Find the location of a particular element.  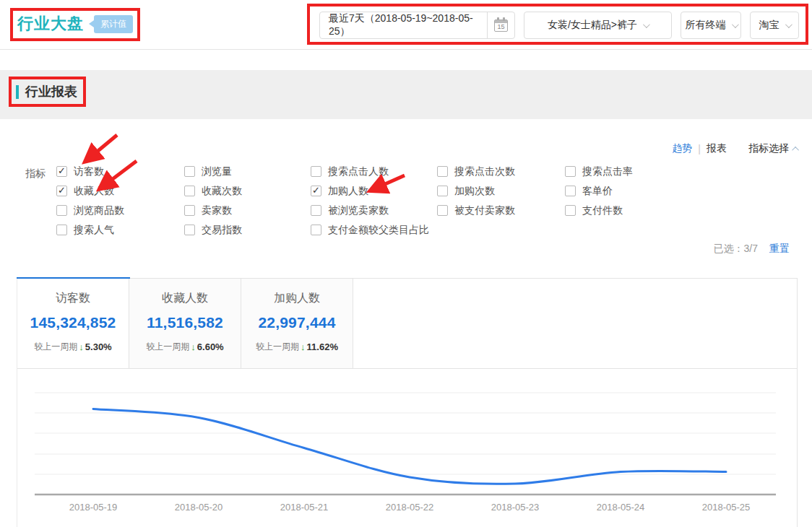

metric-checkbox: 被浏览卖家数 is located at coordinates (370, 211).